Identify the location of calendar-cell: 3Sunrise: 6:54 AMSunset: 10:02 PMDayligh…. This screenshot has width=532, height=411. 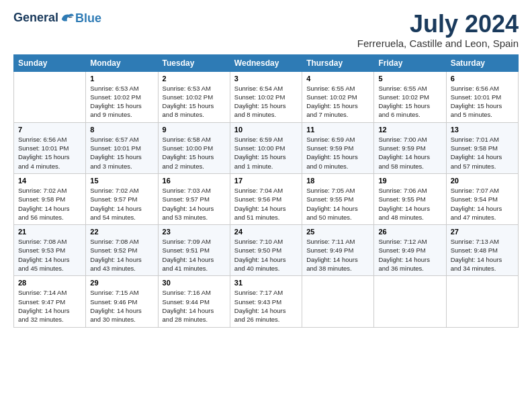
(266, 97).